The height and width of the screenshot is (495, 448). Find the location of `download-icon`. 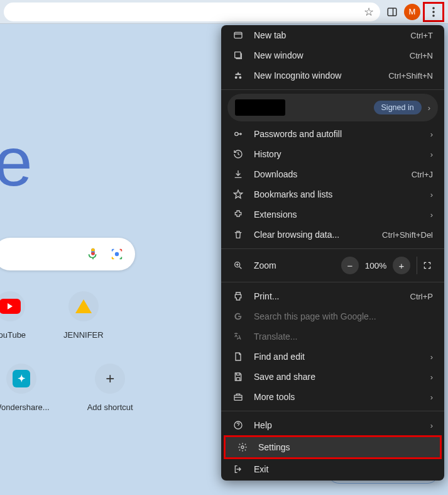

download-icon is located at coordinates (238, 174).